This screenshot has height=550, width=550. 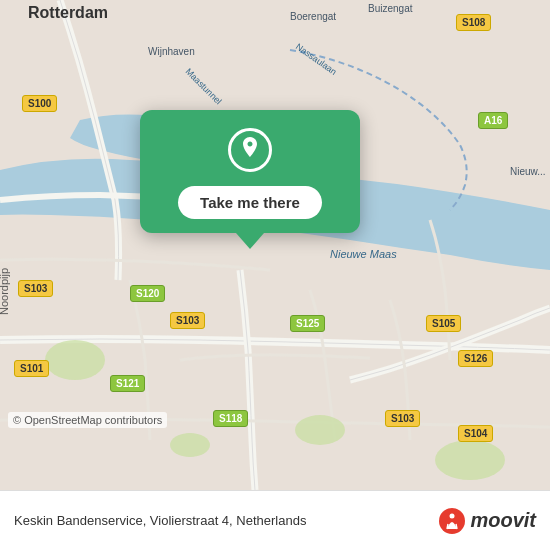 I want to click on osm-text: © OpenStreetMap contributors, so click(x=88, y=420).